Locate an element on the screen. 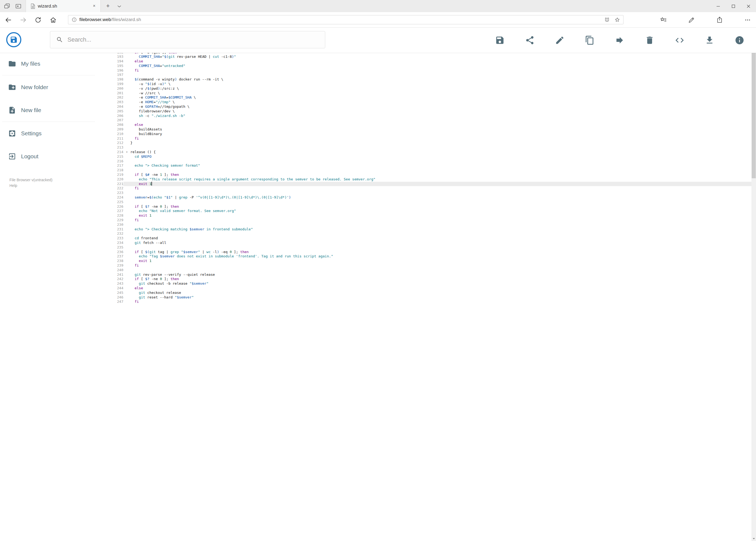  code-line: 211 fi is located at coordinates (430, 139).